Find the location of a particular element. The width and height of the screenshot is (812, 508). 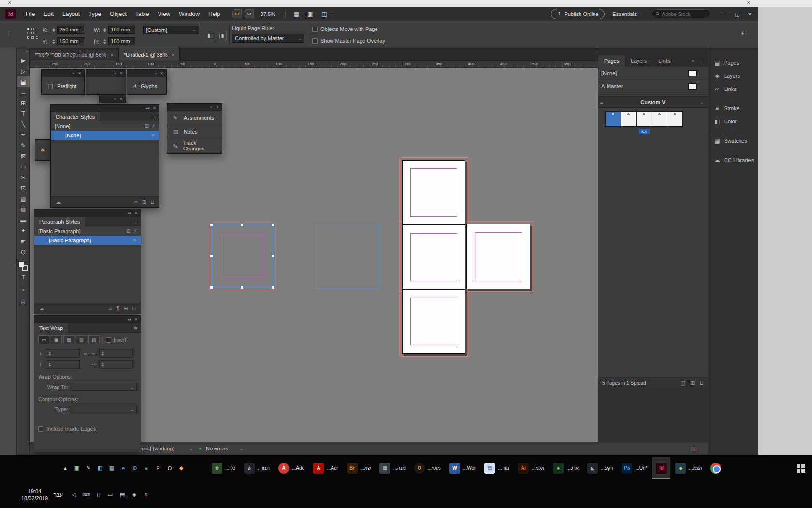

workspace-dropdown: Essentials ⌄ is located at coordinates (627, 14).